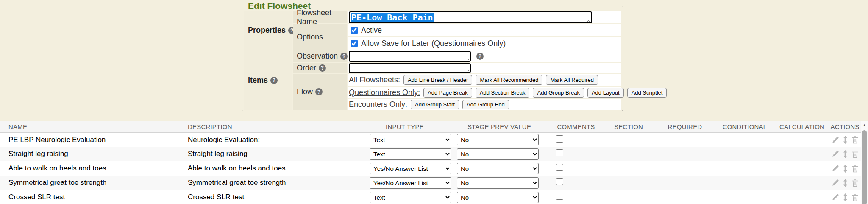 The image size is (868, 204). Describe the element at coordinates (90, 126) in the screenshot. I see `col-header-name: NAME` at that location.